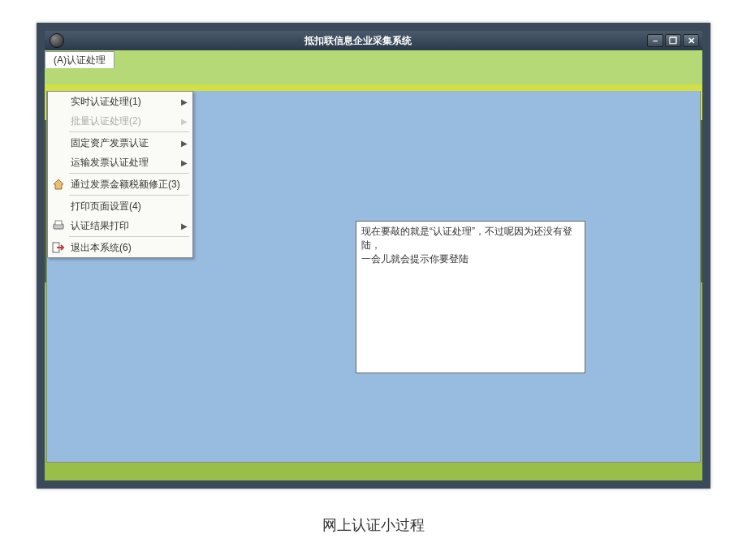 Image resolution: width=747 pixels, height=560 pixels. I want to click on page-caption: 网上认证小过程, so click(374, 525).